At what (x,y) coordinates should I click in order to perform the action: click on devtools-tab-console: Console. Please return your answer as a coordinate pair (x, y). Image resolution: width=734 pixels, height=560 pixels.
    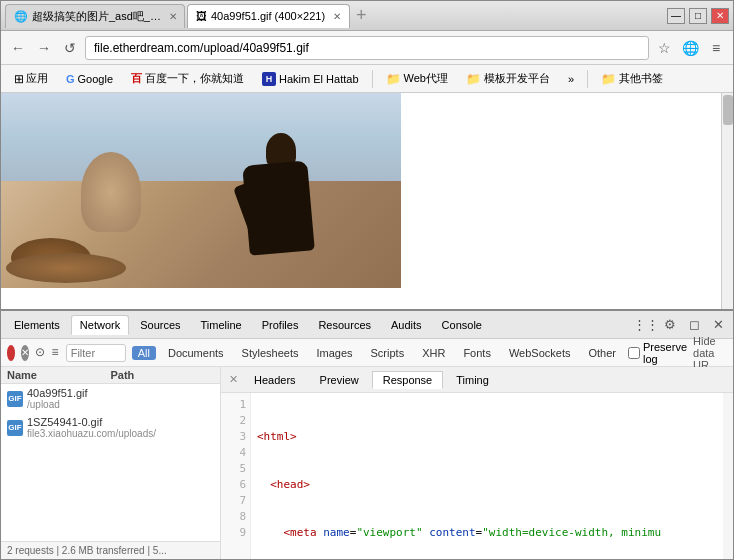
    Looking at the image, I should click on (462, 325).